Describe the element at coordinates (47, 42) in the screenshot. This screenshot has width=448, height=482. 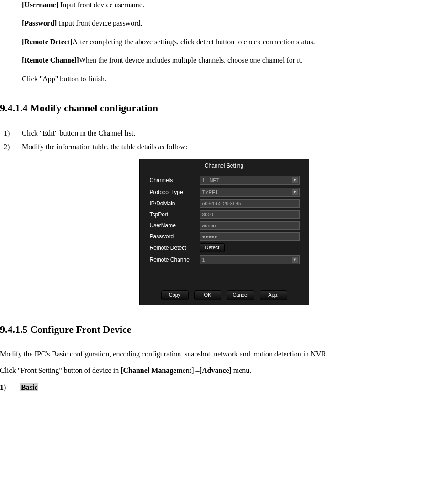
I see `remote-detect-label: [Remote Detect]` at that location.